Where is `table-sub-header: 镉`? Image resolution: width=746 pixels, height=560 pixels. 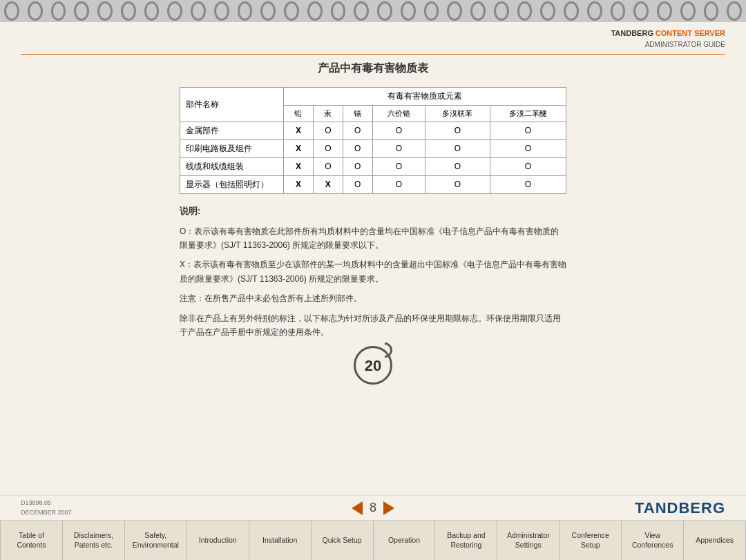
table-sub-header: 镉 is located at coordinates (358, 113).